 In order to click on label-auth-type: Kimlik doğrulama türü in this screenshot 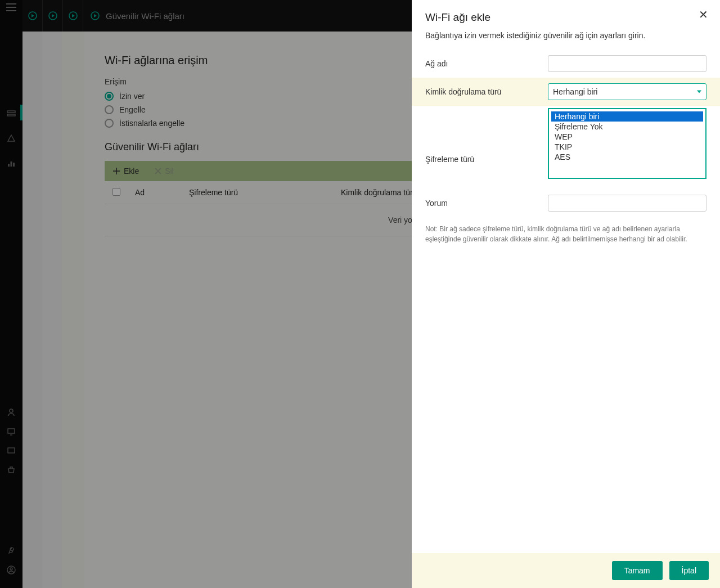, I will do `click(487, 92)`.